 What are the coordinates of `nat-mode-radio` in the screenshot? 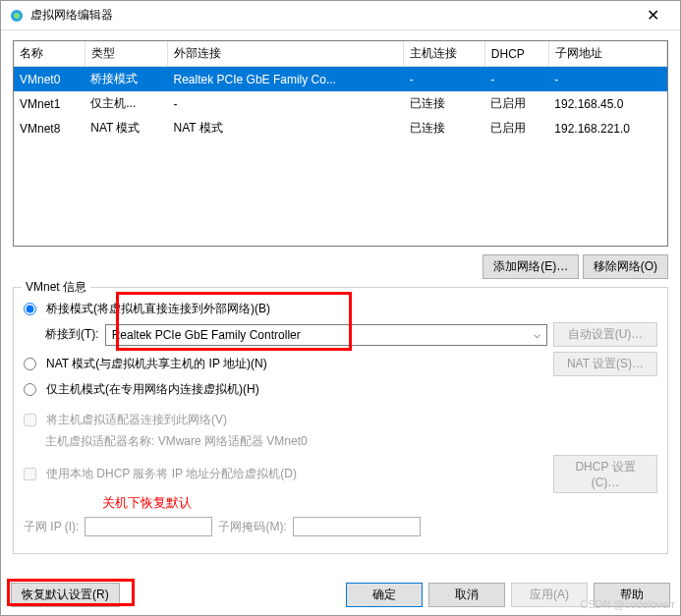 It's located at (29, 364).